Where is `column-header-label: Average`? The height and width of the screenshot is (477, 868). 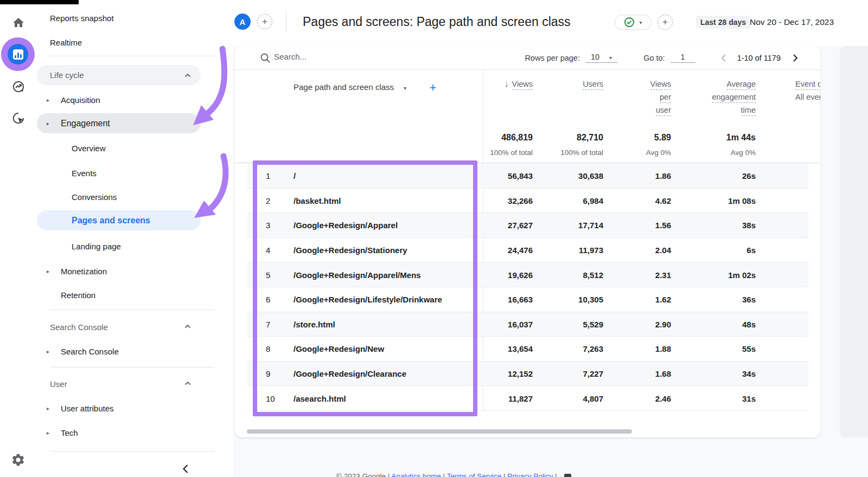 column-header-label: Average is located at coordinates (741, 85).